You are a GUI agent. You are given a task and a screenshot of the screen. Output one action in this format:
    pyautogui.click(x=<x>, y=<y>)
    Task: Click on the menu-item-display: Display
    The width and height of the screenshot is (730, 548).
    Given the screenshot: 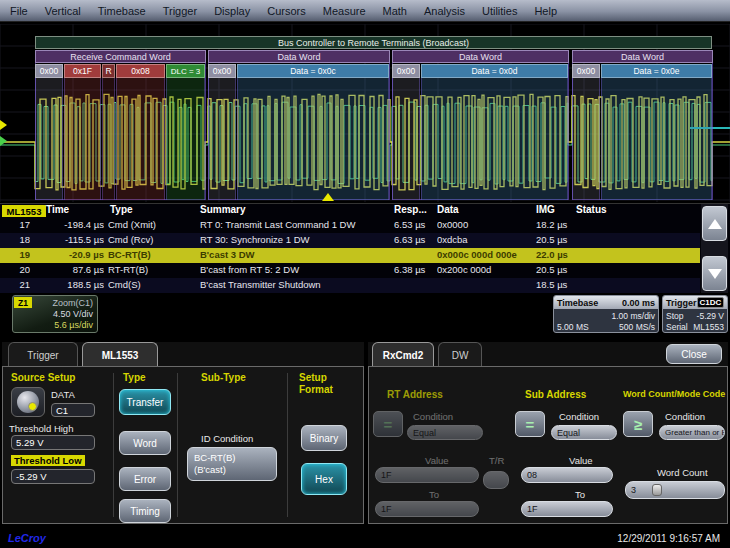 What is the action you would take?
    pyautogui.click(x=232, y=11)
    